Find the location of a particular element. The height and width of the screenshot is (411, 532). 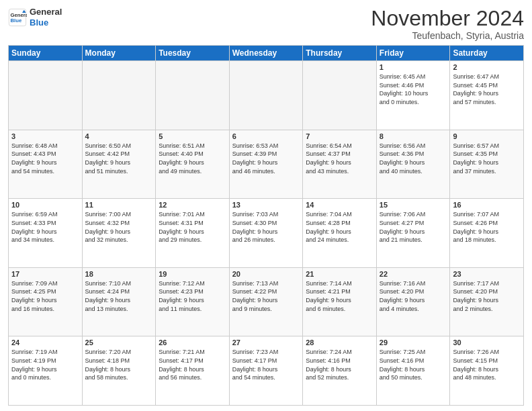

day-info: Sunrise: 6:54 AM Sunset: 4:37 PM Dayligh… is located at coordinates (340, 158).